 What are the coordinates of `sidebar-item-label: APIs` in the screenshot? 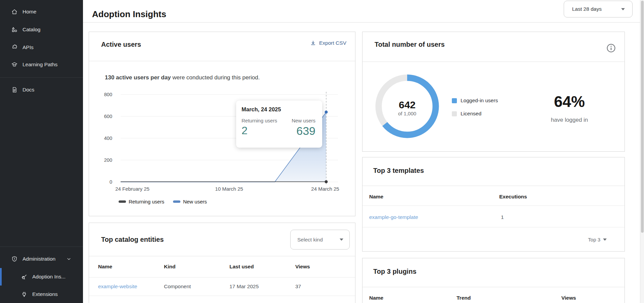 It's located at (28, 47).